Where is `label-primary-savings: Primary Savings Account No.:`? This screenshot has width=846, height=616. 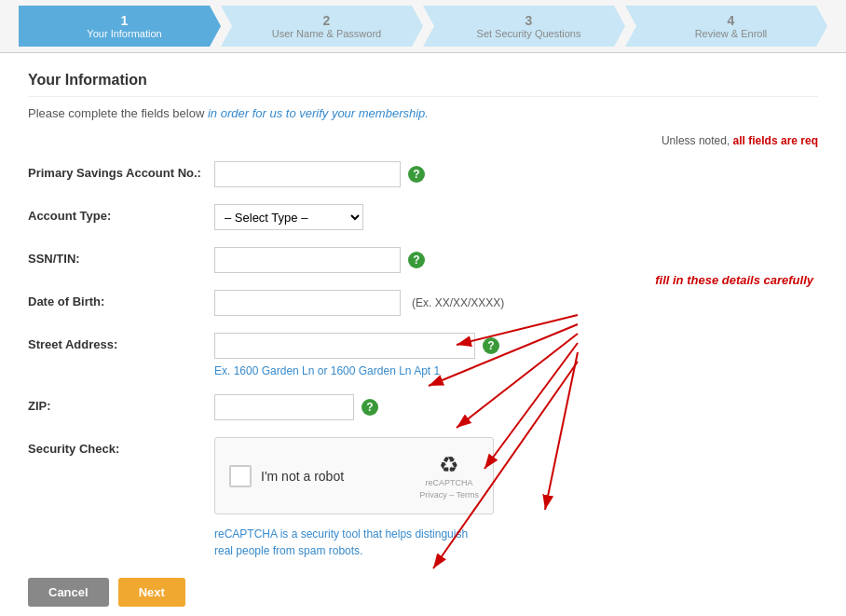
label-primary-savings: Primary Savings Account No.: is located at coordinates (121, 171).